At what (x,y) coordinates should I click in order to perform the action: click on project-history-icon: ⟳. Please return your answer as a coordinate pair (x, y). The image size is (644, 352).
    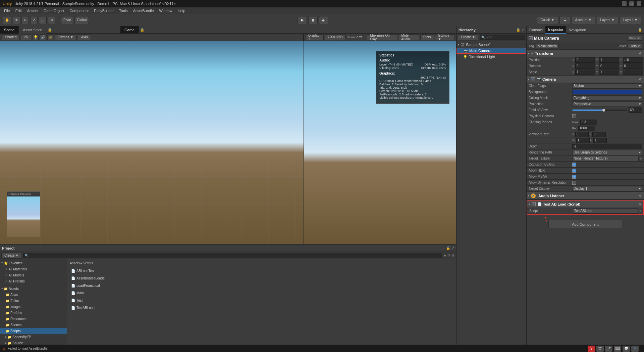
    Looking at the image, I should click on (449, 255).